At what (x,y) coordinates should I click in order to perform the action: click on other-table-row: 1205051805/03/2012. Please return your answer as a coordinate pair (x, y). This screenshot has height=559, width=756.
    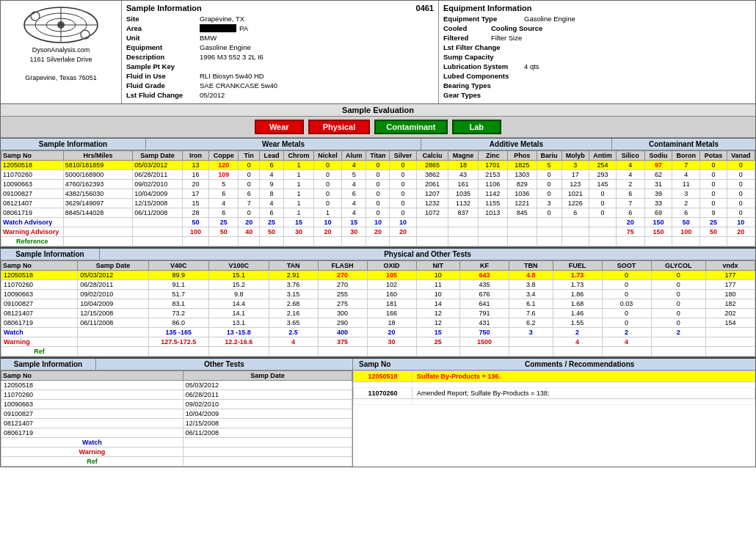
    Looking at the image, I should click on (177, 386).